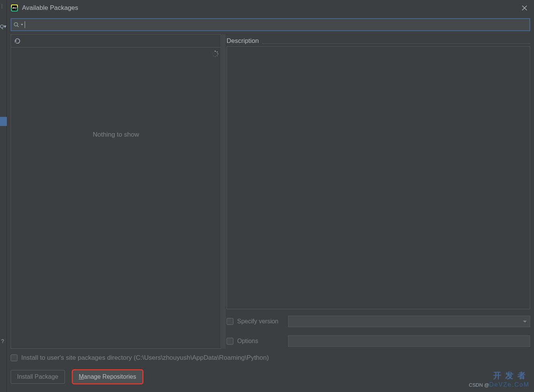 The width and height of the screenshot is (534, 392). What do you see at coordinates (277, 25) in the screenshot?
I see `search-input` at bounding box center [277, 25].